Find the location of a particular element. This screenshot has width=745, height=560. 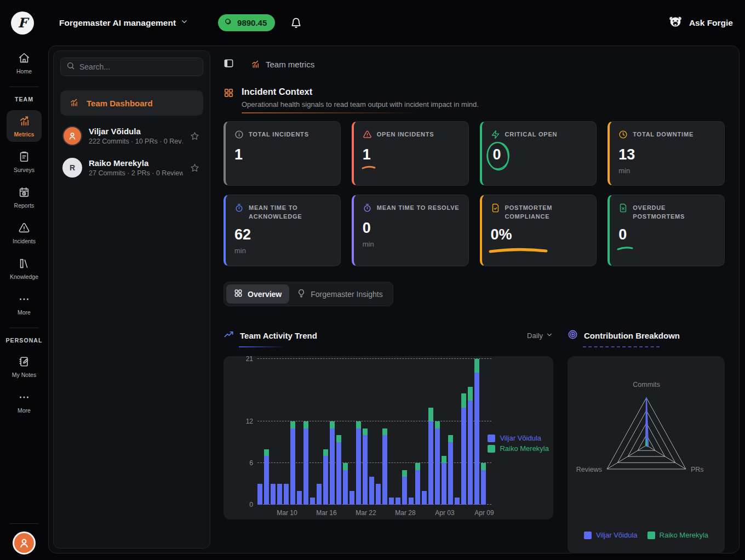

member-name: Viljar Võidula is located at coordinates (136, 132).